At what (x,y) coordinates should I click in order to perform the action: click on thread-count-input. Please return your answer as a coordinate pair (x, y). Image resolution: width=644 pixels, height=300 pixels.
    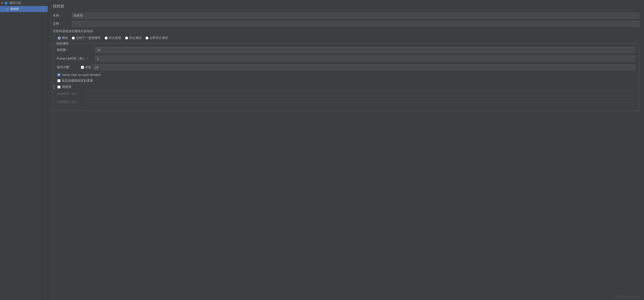
    Looking at the image, I should click on (365, 50).